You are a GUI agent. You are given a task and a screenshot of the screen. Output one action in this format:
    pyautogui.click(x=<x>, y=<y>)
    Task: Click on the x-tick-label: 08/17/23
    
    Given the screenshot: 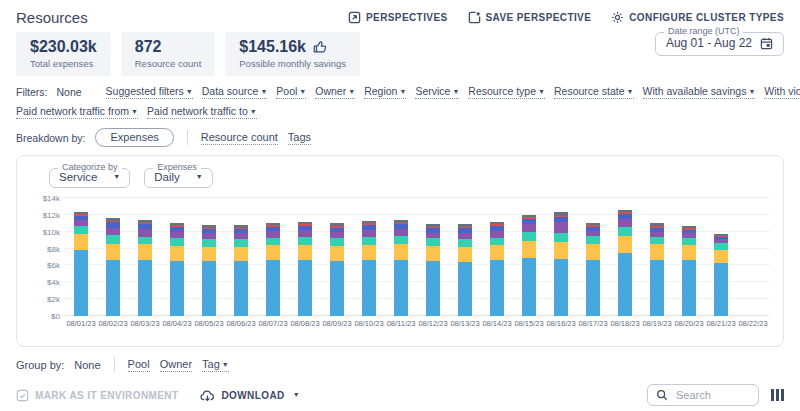 What is the action you would take?
    pyautogui.click(x=593, y=324)
    